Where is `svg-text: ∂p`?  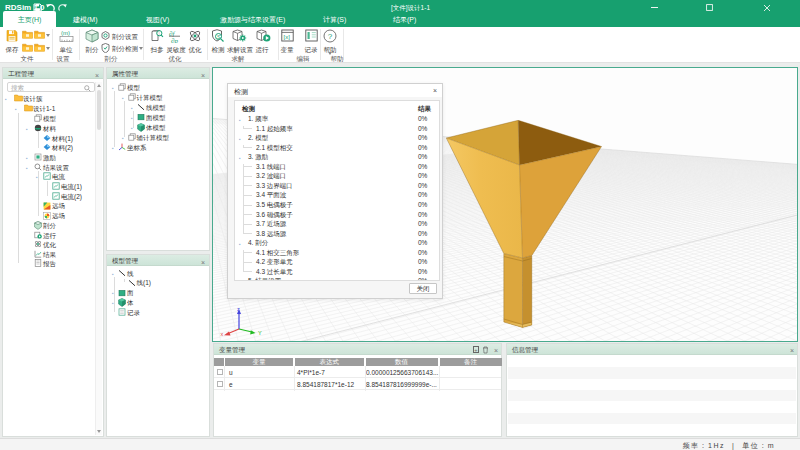 svg-text: ∂p is located at coordinates (174, 40).